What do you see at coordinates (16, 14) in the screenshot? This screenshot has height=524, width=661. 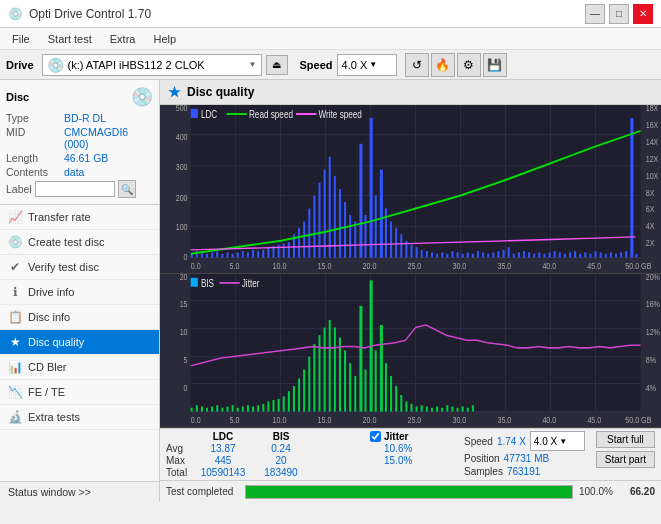 I see `app-icon: 💿` at bounding box center [16, 14].